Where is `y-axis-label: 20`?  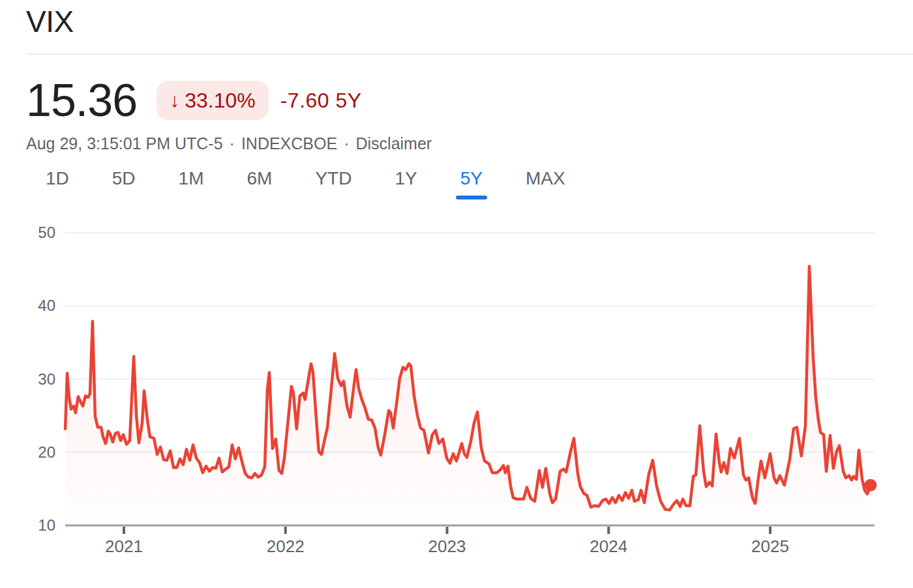
y-axis-label: 20 is located at coordinates (38, 452).